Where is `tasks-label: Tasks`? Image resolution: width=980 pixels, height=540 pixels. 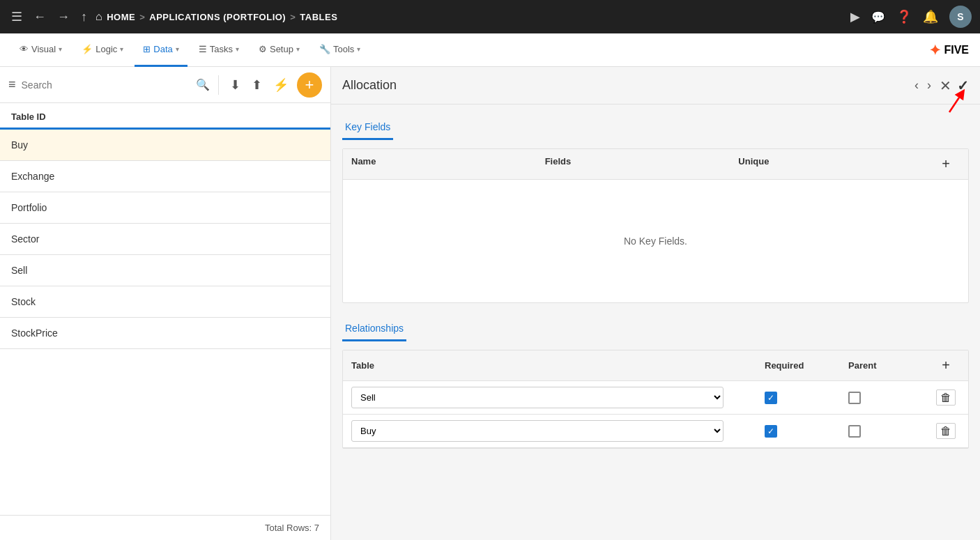 tasks-label: Tasks is located at coordinates (222, 49).